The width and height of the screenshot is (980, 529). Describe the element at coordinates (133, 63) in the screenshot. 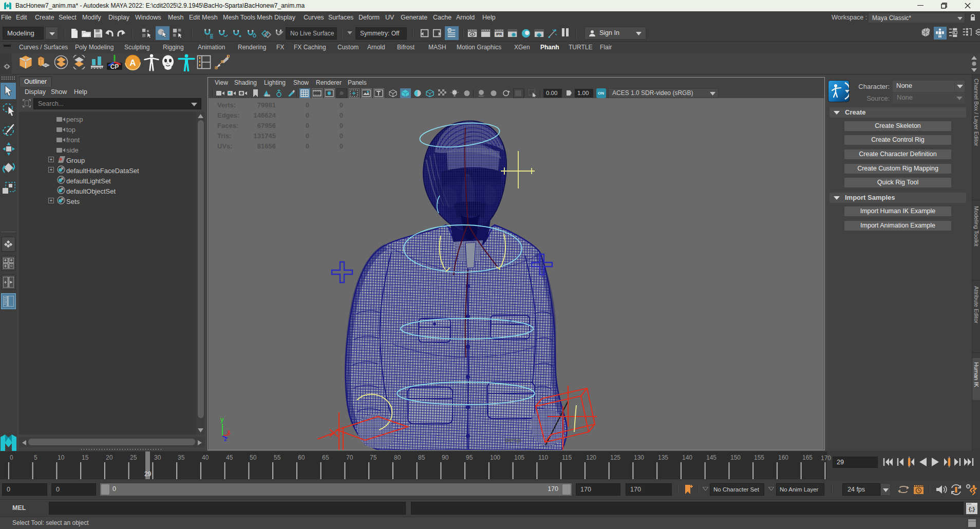

I see `svg-text: A` at that location.